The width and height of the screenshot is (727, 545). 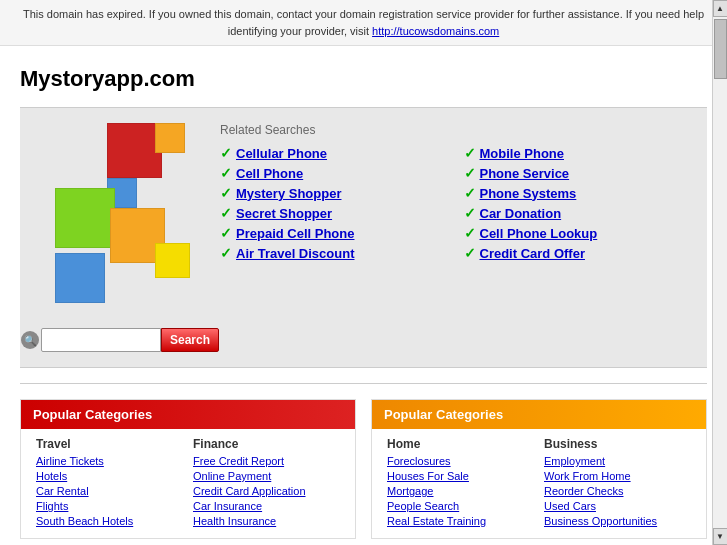 I want to click on finance-column-title: Finance, so click(x=266, y=444).